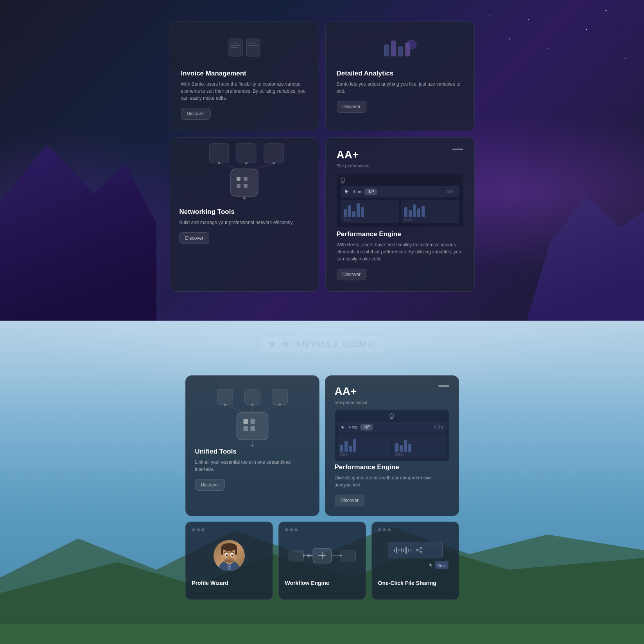 The image size is (644, 644). Describe the element at coordinates (400, 166) in the screenshot. I see `site-performance-label: Site performance` at that location.